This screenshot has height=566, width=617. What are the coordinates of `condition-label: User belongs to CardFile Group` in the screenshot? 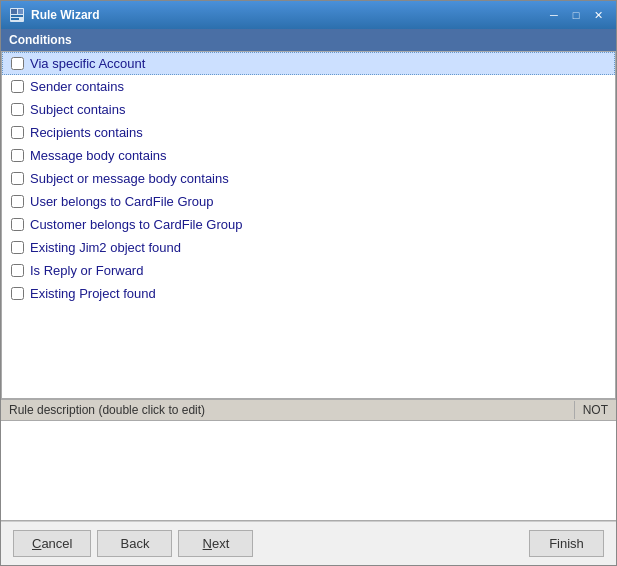 It's located at (122, 202).